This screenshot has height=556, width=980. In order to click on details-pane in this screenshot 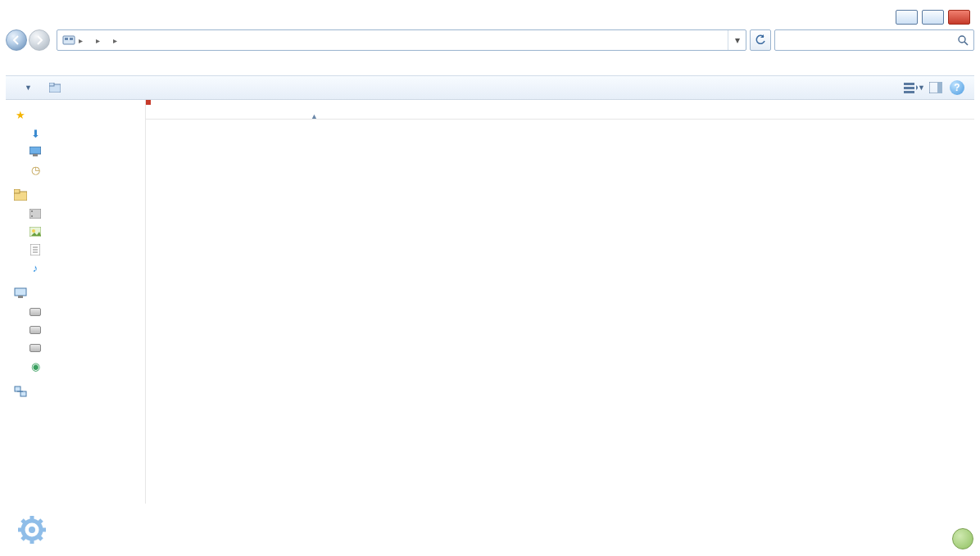, I will do `click(490, 530)`.